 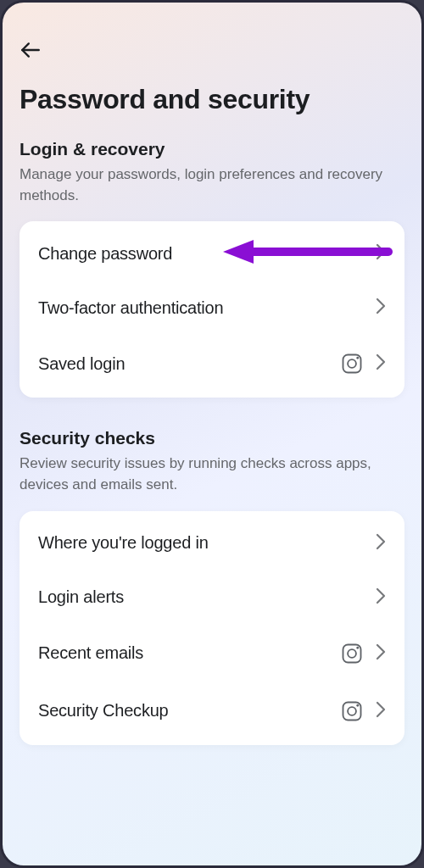 What do you see at coordinates (212, 438) in the screenshot?
I see `section-heading-security-checks: Security checks` at bounding box center [212, 438].